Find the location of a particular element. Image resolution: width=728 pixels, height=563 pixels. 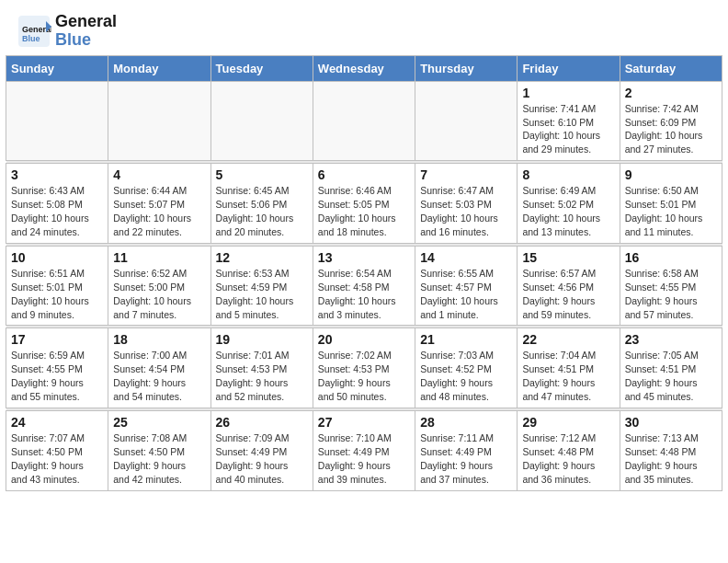

calendar-cell: 21Sunrise: 7:03 AM Sunset: 4:52 PM Dayli… is located at coordinates (467, 368).